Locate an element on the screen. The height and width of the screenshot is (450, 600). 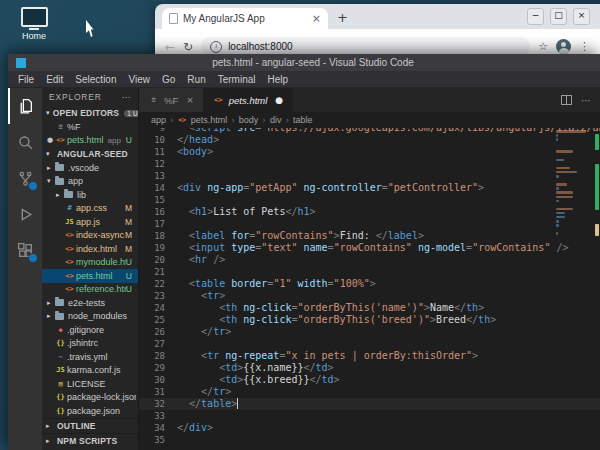
file-tree-item: {}package.json is located at coordinates (90, 411).